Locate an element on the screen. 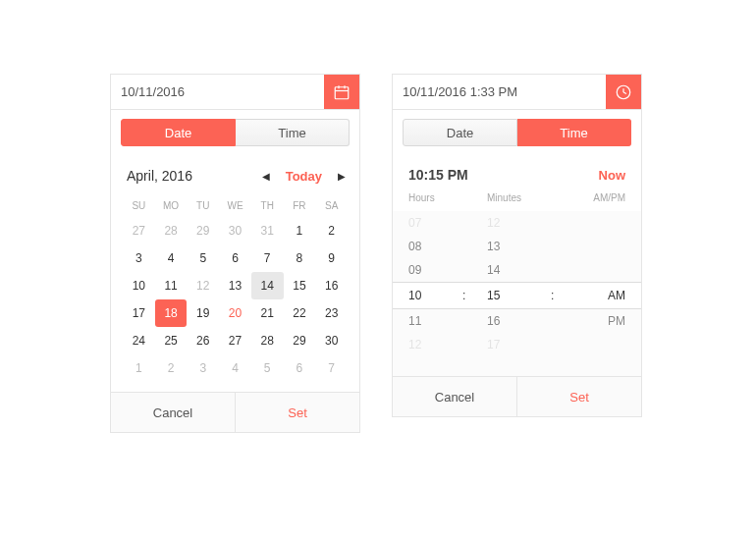  hours-header: Hours is located at coordinates (448, 198).